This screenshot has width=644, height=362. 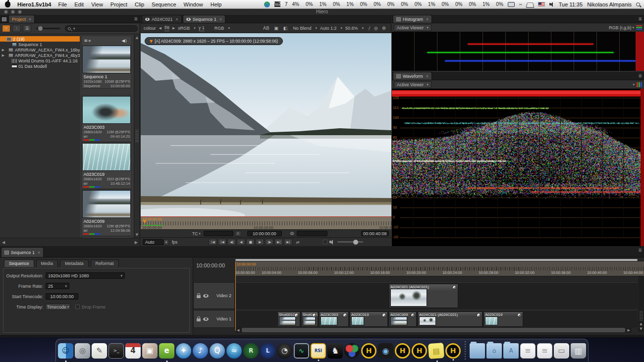 What do you see at coordinates (22, 19) in the screenshot?
I see `tab-project: Project ×` at bounding box center [22, 19].